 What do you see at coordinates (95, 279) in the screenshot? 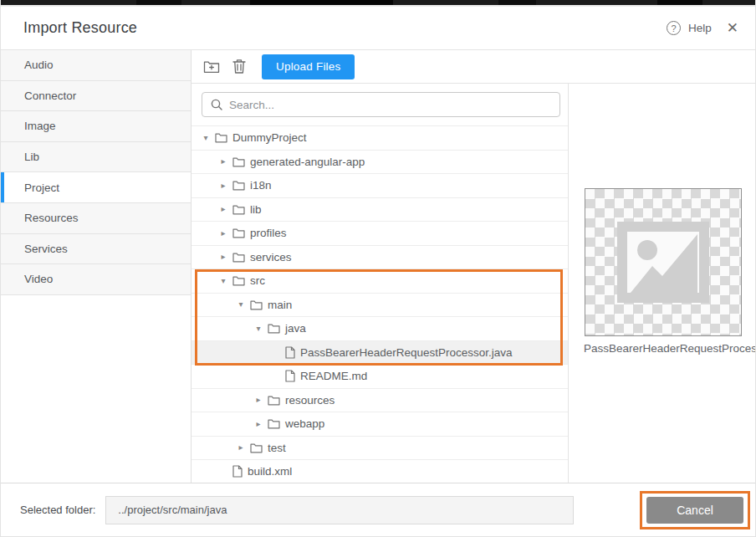
I see `sidebar-item-video: Video` at bounding box center [95, 279].